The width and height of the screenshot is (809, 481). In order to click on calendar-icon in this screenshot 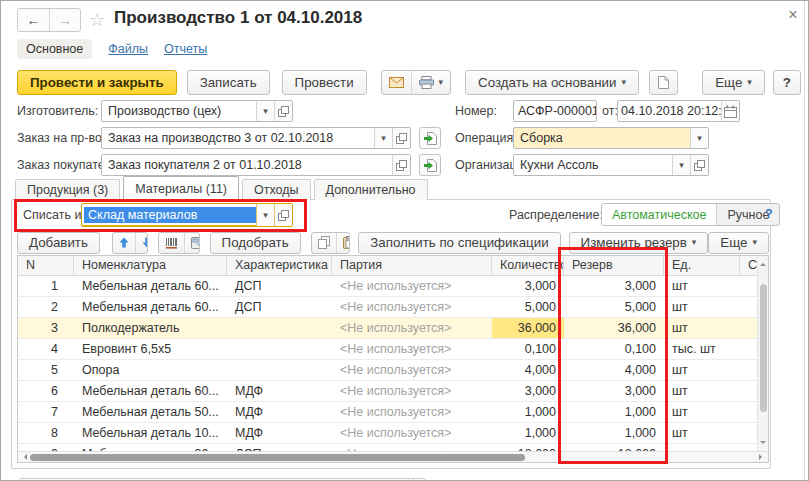, I will do `click(730, 111)`.